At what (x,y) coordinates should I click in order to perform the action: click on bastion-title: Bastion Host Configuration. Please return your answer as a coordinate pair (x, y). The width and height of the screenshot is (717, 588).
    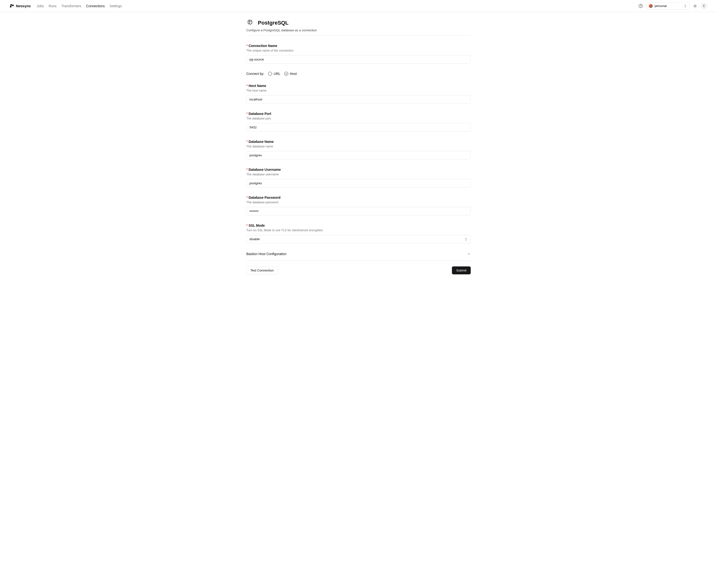
    Looking at the image, I should click on (266, 254).